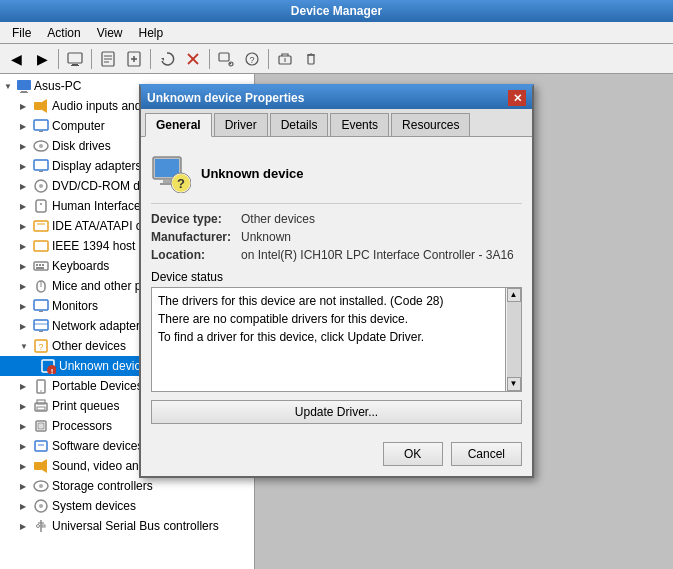 The height and width of the screenshot is (569, 673). I want to click on location-value: on Intel(R) ICH10R LPC Interface Control…, so click(382, 255).